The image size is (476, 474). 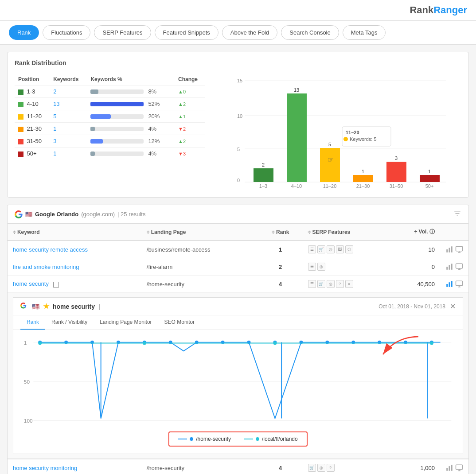 What do you see at coordinates (301, 425) in the screenshot?
I see `svg-text: Oct 22` at bounding box center [301, 425].